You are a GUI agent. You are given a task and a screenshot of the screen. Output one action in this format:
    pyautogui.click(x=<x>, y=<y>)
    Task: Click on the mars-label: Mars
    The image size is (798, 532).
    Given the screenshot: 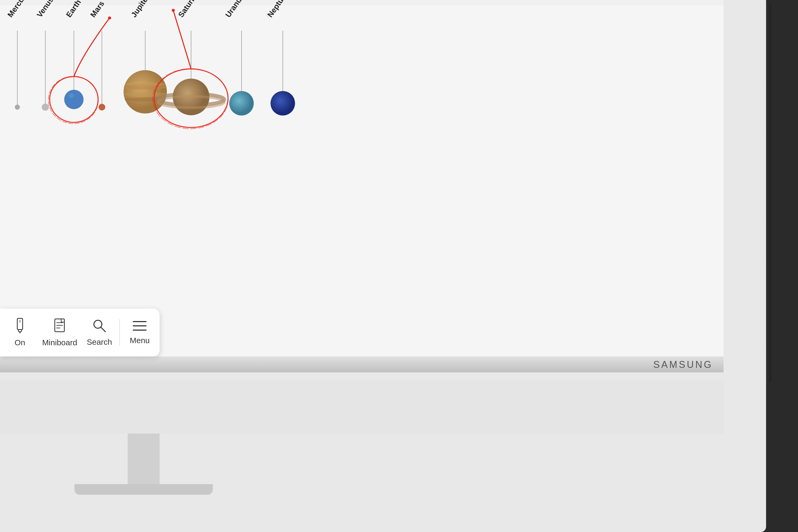 What is the action you would take?
    pyautogui.click(x=97, y=10)
    